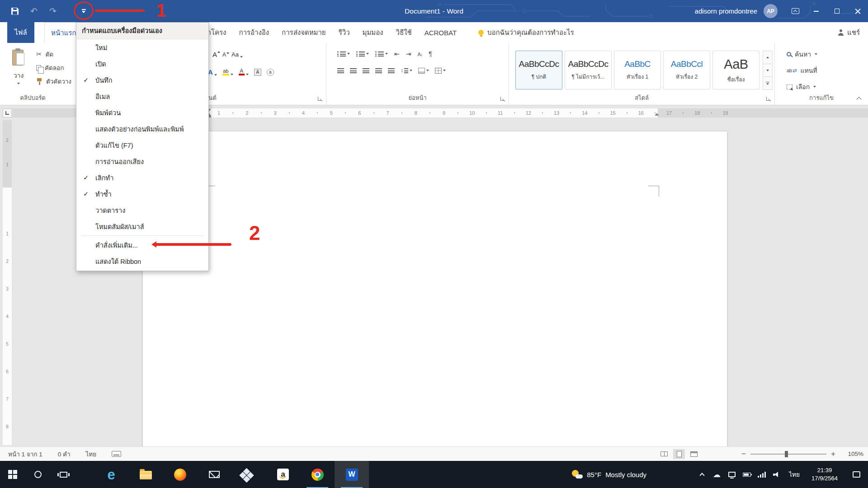 Image resolution: width=868 pixels, height=488 pixels. What do you see at coordinates (744, 454) in the screenshot?
I see `zoom-out-button` at bounding box center [744, 454].